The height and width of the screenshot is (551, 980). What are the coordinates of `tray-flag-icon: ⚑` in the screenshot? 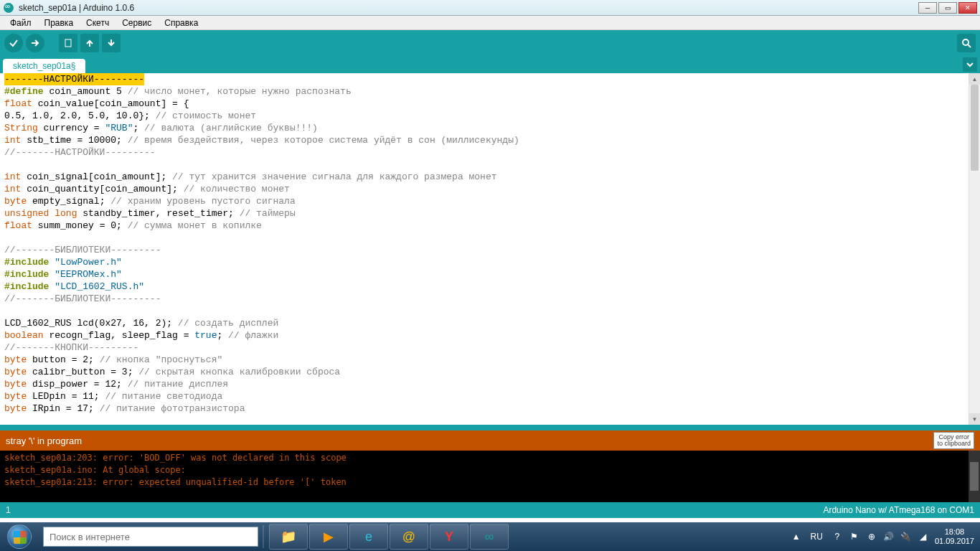 It's located at (854, 537).